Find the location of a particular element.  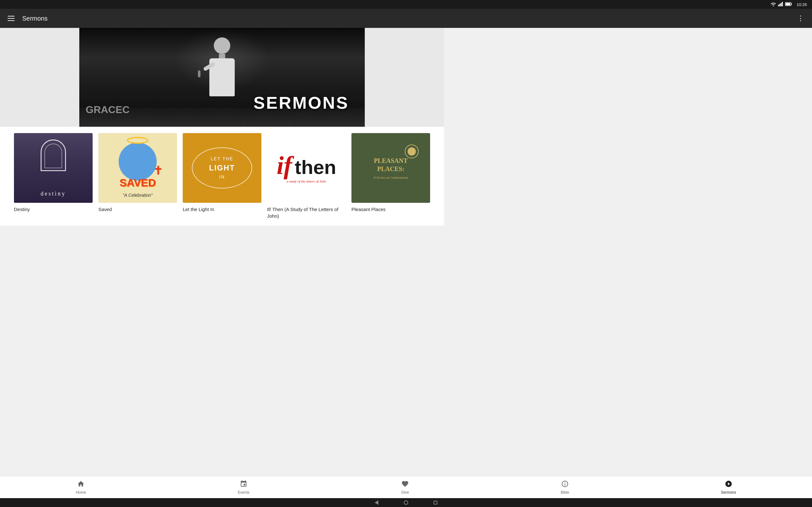

pleasant-subtitle: A Series on Contentment is located at coordinates (391, 178).